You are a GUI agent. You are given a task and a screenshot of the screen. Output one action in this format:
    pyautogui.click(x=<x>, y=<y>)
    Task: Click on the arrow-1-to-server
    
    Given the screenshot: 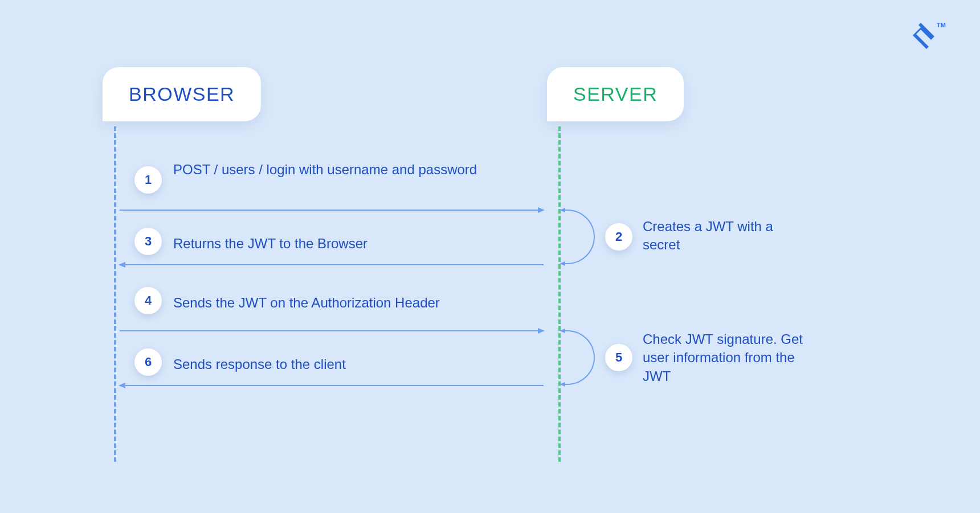 What is the action you would take?
    pyautogui.click(x=332, y=210)
    